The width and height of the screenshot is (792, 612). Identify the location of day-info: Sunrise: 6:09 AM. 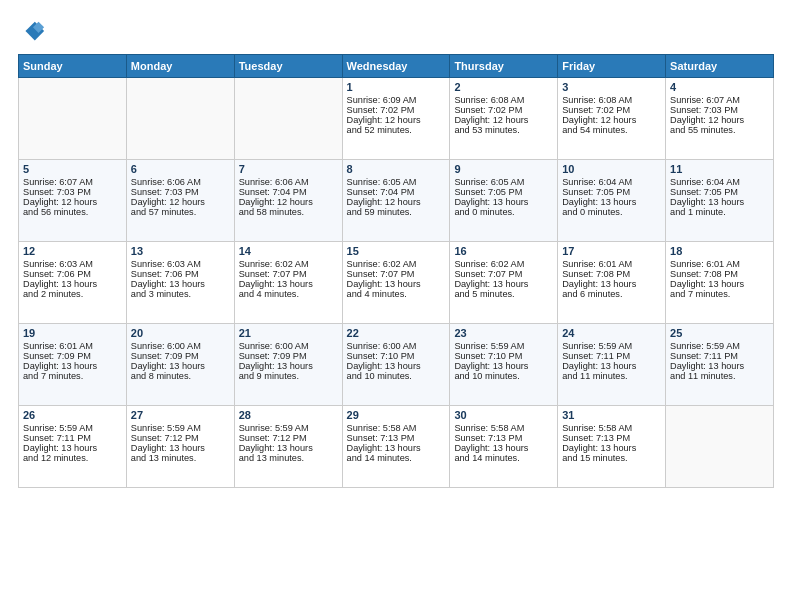
(396, 100).